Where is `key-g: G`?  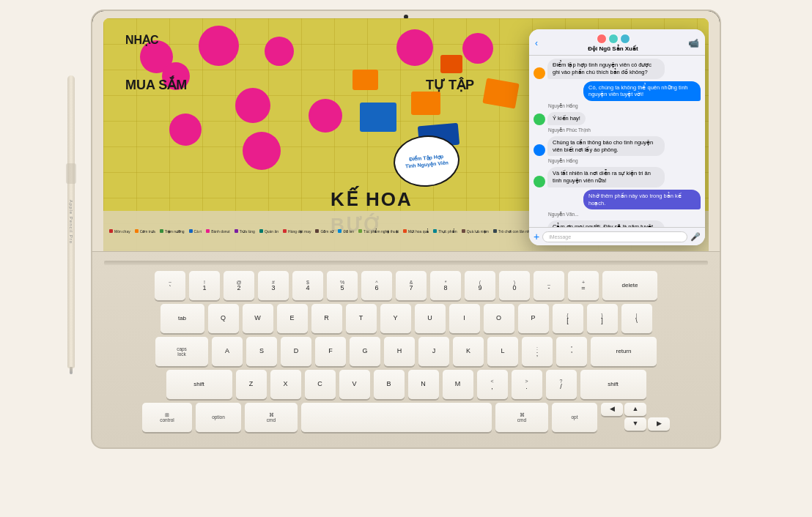 key-g: G is located at coordinates (365, 352).